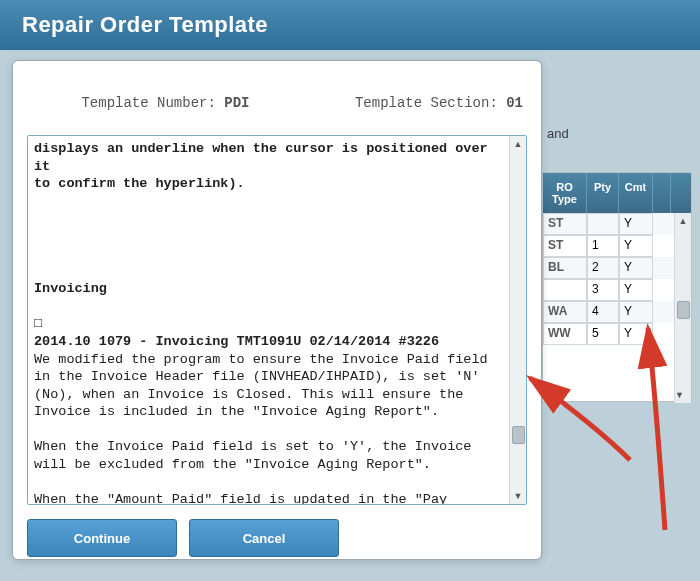  What do you see at coordinates (518, 435) in the screenshot?
I see `textarea-scroll-thumb` at bounding box center [518, 435].